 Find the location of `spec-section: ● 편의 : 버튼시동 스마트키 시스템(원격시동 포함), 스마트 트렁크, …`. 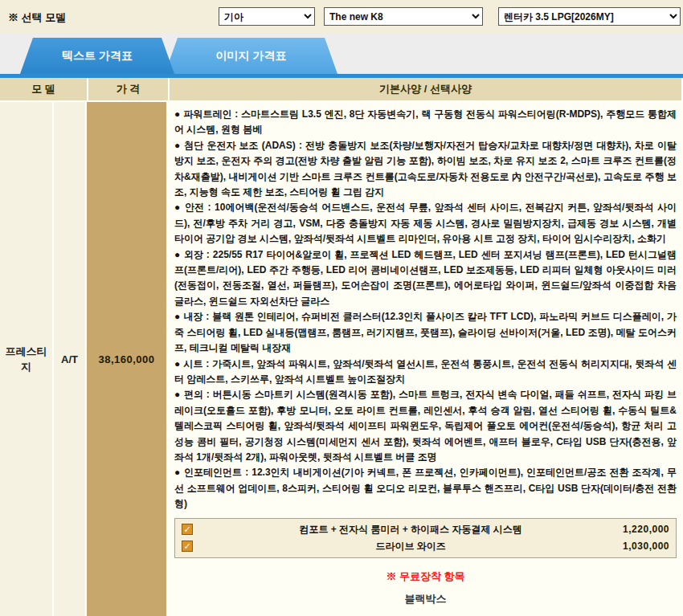

spec-section: ● 편의 : 버튼시동 스마트키 시스템(원격시동 포함), 스마트 트렁크, … is located at coordinates (426, 426).